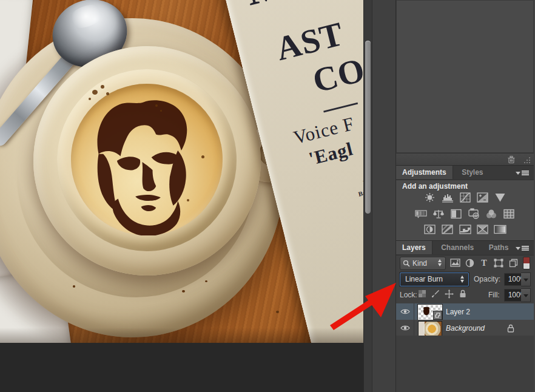 Image resolution: width=535 pixels, height=392 pixels. Describe the element at coordinates (279, 5) in the screenshot. I see `newspaper-headline: ME` at that location.